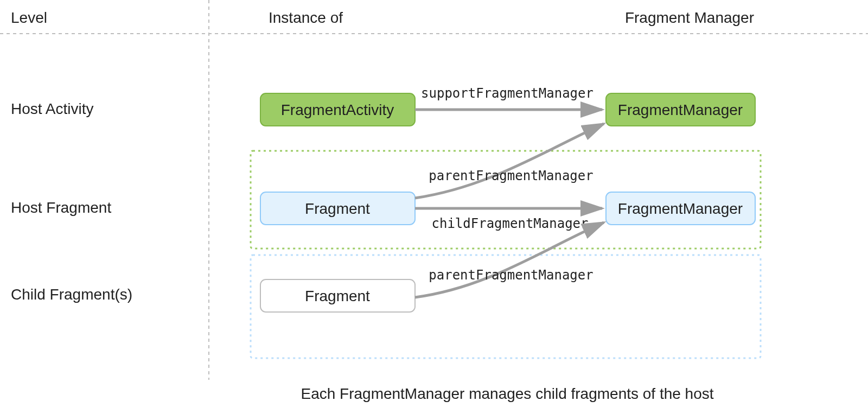  Describe the element at coordinates (511, 275) in the screenshot. I see `edge-parent-fm-2-label: parentFragmentManager` at that location.